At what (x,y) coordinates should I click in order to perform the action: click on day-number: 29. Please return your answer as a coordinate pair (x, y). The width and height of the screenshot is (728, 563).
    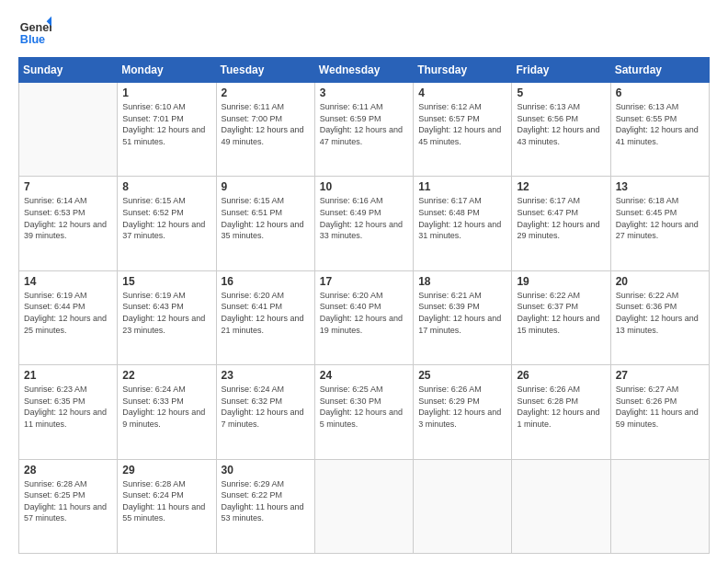
    Looking at the image, I should click on (166, 470).